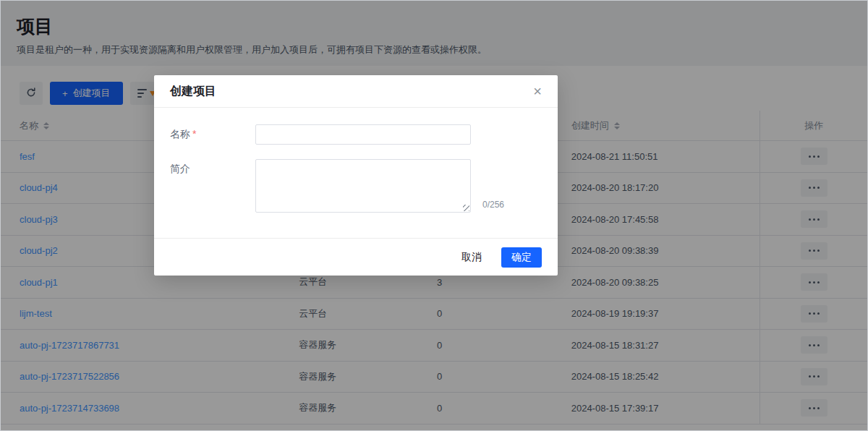  I want to click on name-field-label: 名称*, so click(213, 135).